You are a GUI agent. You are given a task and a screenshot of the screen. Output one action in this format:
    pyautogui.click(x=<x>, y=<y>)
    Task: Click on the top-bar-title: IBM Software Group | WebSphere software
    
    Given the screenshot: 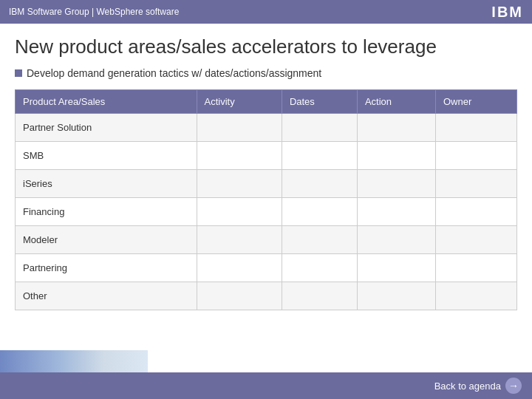 What is the action you would take?
    pyautogui.click(x=94, y=12)
    